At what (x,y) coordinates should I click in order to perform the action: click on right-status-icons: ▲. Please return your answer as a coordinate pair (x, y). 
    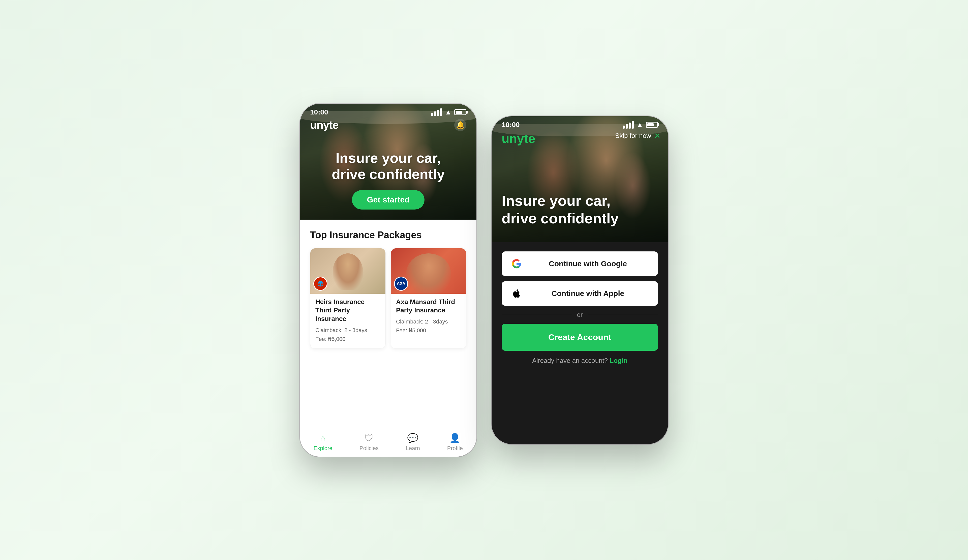
    Looking at the image, I should click on (640, 124).